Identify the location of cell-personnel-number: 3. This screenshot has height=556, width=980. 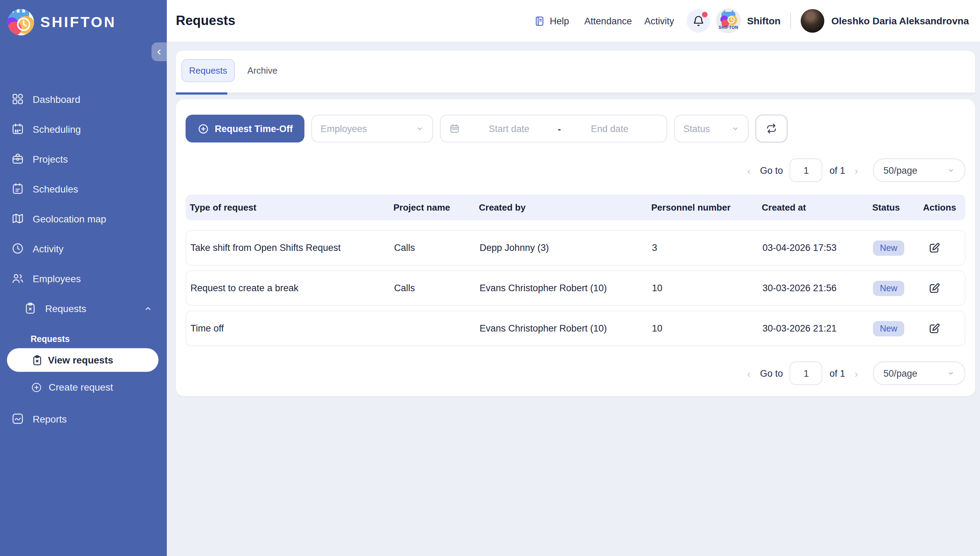
(707, 247).